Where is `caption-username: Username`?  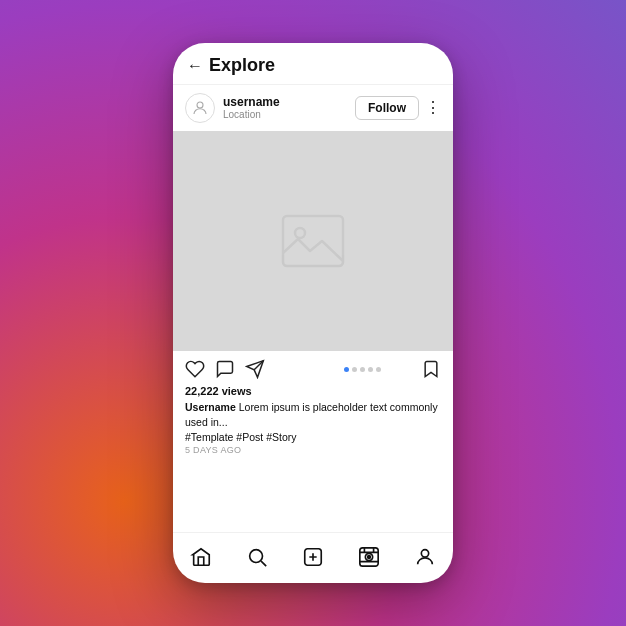
caption-username: Username is located at coordinates (210, 407).